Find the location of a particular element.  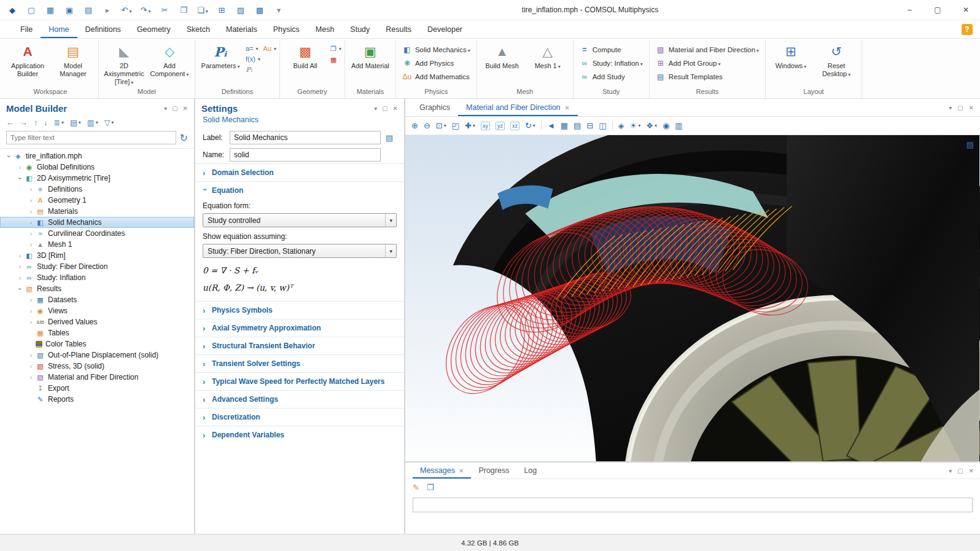

add-component-button: ◇ Add Component is located at coordinates (169, 60).